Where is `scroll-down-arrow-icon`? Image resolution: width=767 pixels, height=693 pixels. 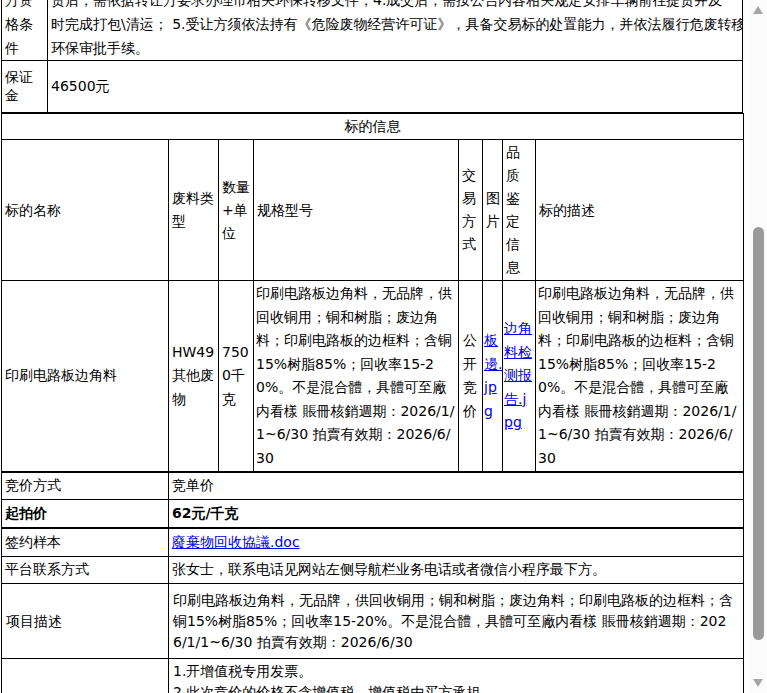 scroll-down-arrow-icon is located at coordinates (758, 683).